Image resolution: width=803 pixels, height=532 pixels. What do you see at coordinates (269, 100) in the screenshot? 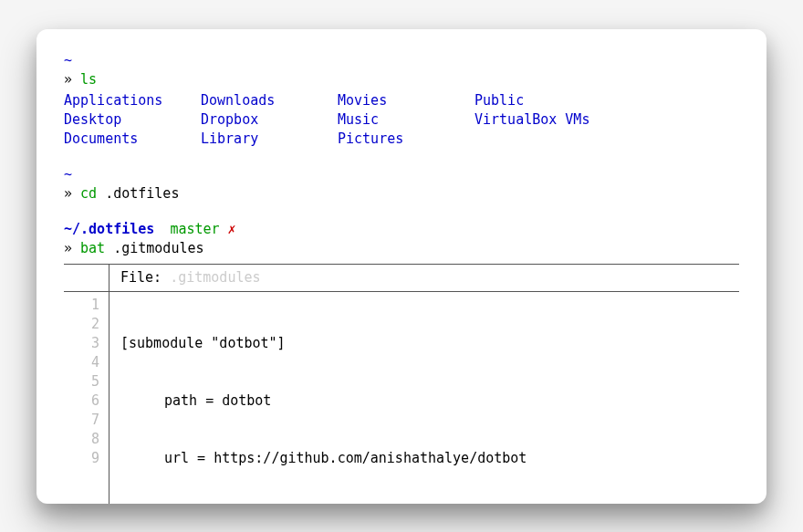
I see `dir-entry: Downloads` at bounding box center [269, 100].